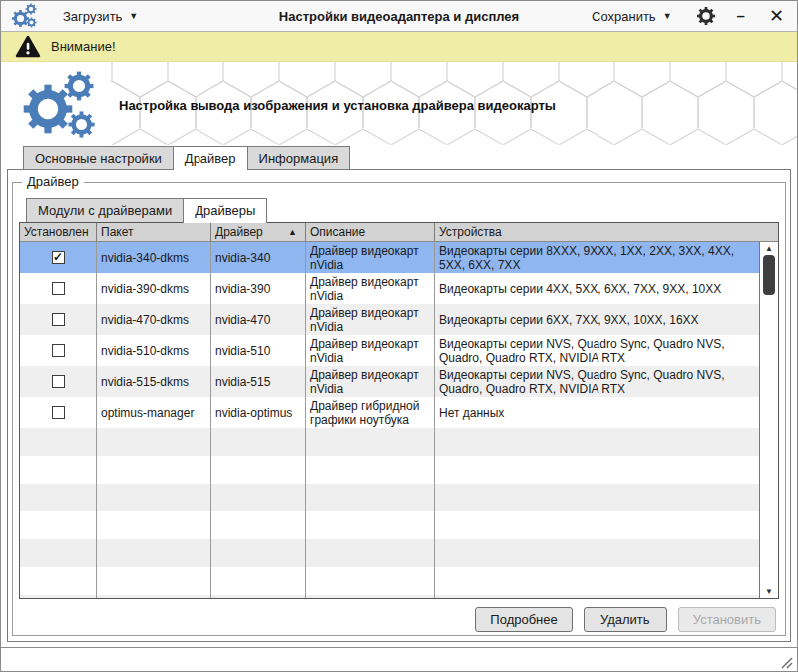 The height and width of the screenshot is (672, 798). What do you see at coordinates (389, 351) in the screenshot?
I see `table-row: nvidia-510-dkmsnvidia-510Драйвер видеока…` at bounding box center [389, 351].